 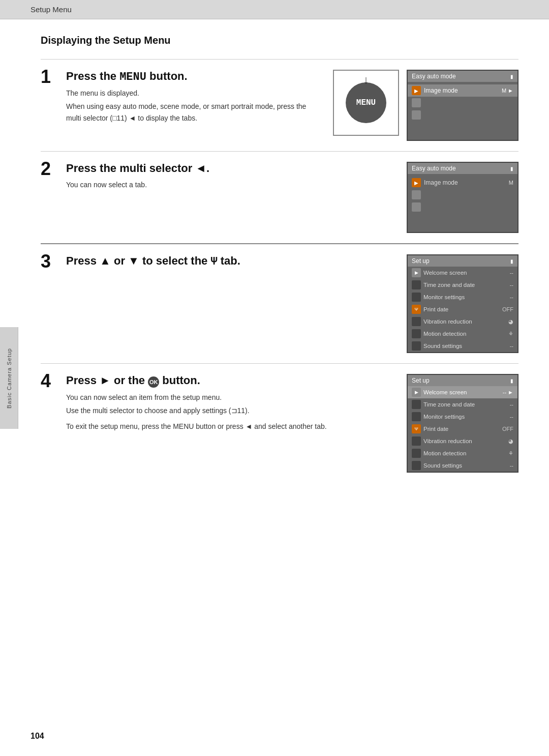 I want to click on s3-row-timezone: Time zone and date --, so click(x=463, y=285).